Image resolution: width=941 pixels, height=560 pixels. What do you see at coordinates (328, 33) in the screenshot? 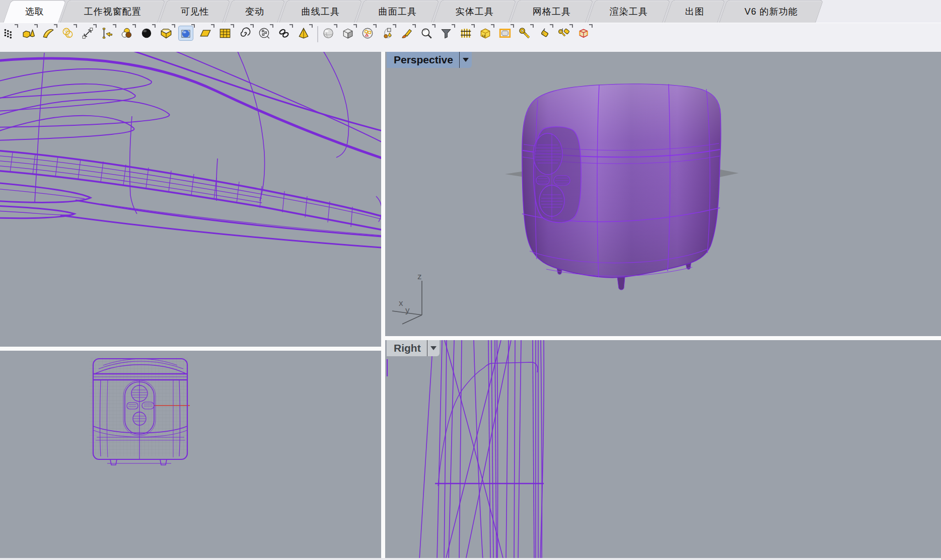
I see `gray-sphere-icon` at bounding box center [328, 33].